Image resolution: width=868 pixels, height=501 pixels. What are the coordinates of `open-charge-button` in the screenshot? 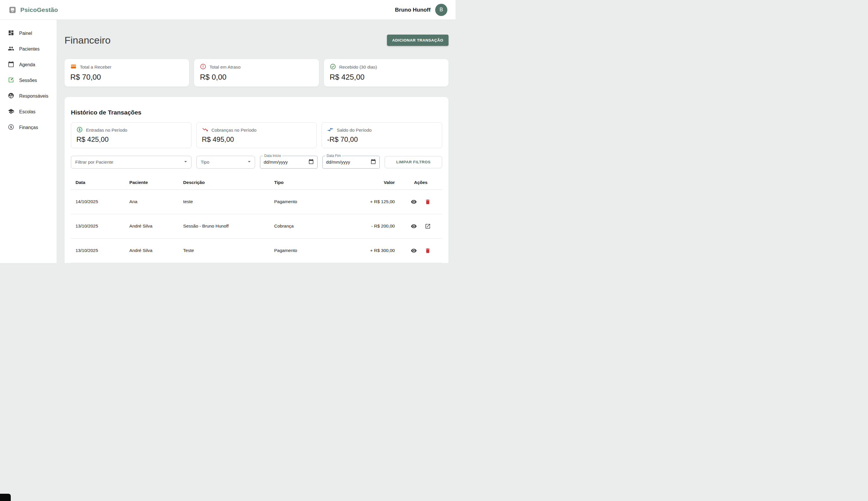 It's located at (428, 226).